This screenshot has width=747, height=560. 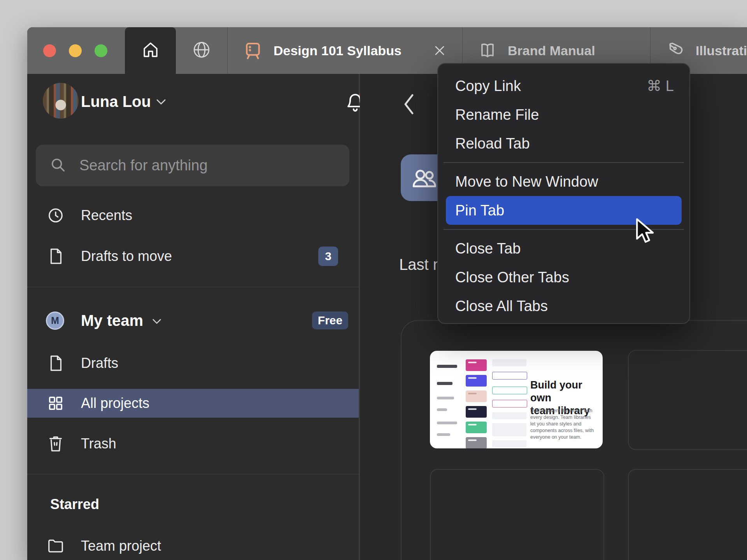 What do you see at coordinates (564, 163) in the screenshot?
I see `menu-divider` at bounding box center [564, 163].